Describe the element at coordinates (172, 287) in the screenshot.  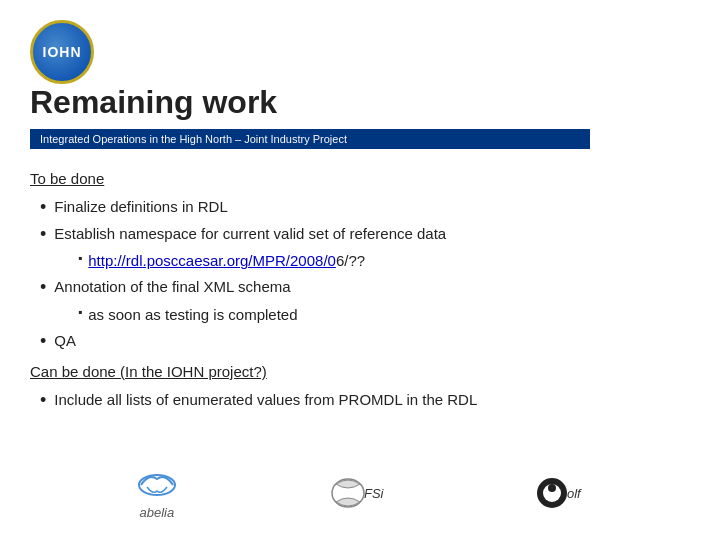
I see `bullet-text: Annotation of the final XML schema` at that location.